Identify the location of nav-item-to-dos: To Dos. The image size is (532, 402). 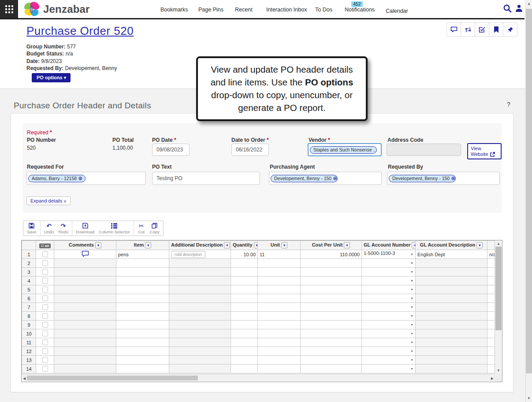
(324, 10).